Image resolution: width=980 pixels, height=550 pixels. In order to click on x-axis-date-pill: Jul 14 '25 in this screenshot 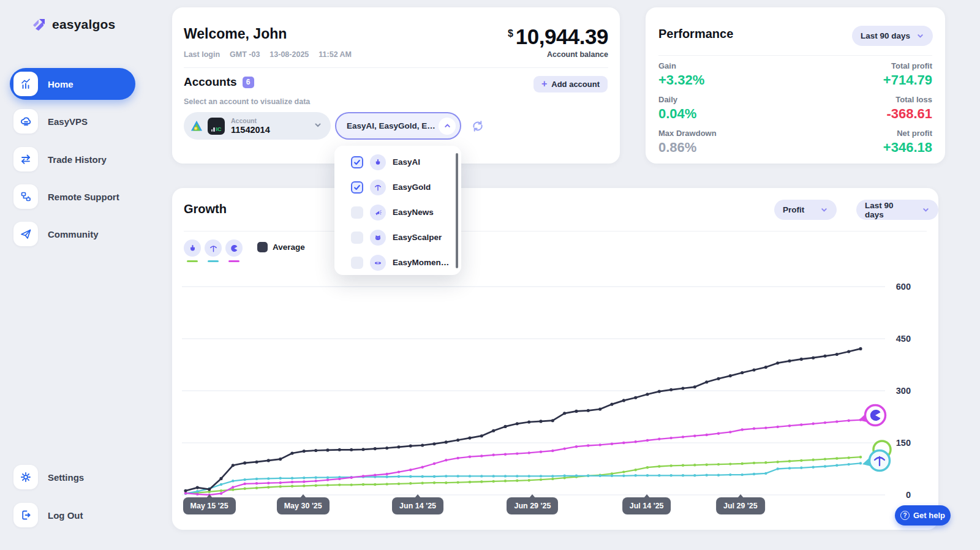, I will do `click(647, 506)`.